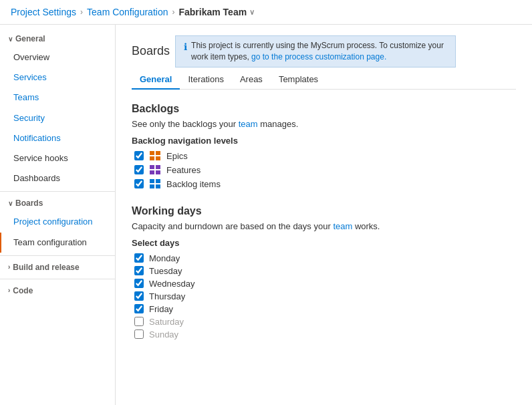 The image size is (532, 405). Describe the element at coordinates (57, 222) in the screenshot. I see `sidebar-item-project-config: Project configuration` at that location.